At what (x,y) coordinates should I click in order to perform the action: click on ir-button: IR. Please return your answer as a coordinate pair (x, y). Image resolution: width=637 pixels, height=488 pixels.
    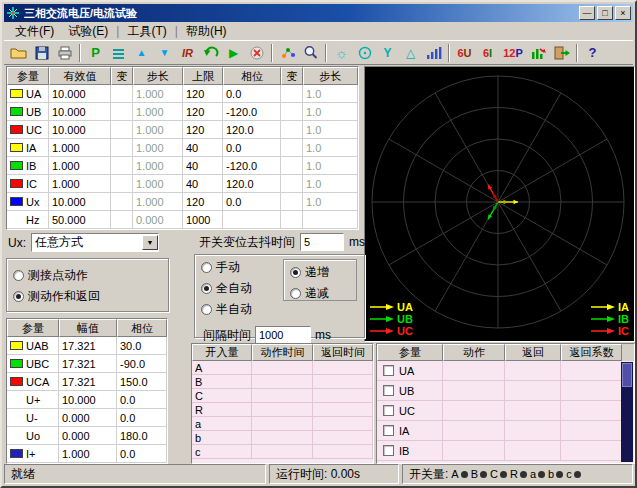
    Looking at the image, I should click on (188, 53).